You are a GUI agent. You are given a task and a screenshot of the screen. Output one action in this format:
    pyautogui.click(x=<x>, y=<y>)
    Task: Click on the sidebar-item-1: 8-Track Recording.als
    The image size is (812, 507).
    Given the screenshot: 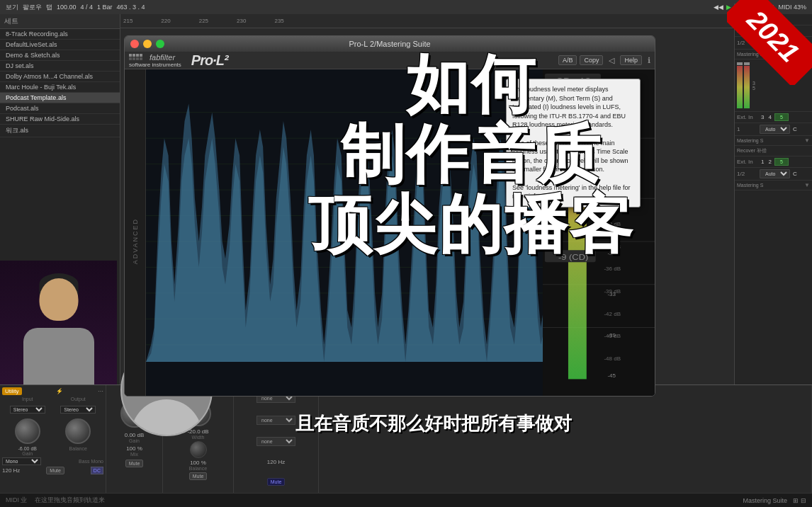 What is the action you would take?
    pyautogui.click(x=60, y=34)
    